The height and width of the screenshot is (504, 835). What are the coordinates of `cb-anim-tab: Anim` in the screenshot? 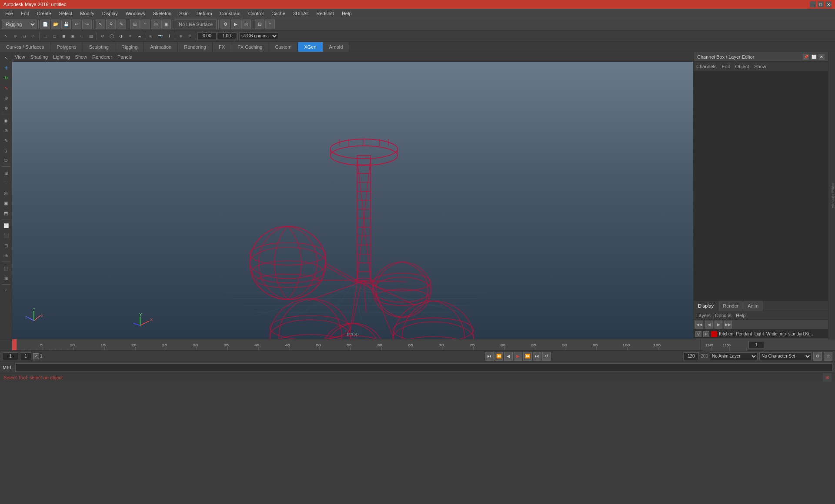 It's located at (753, 306).